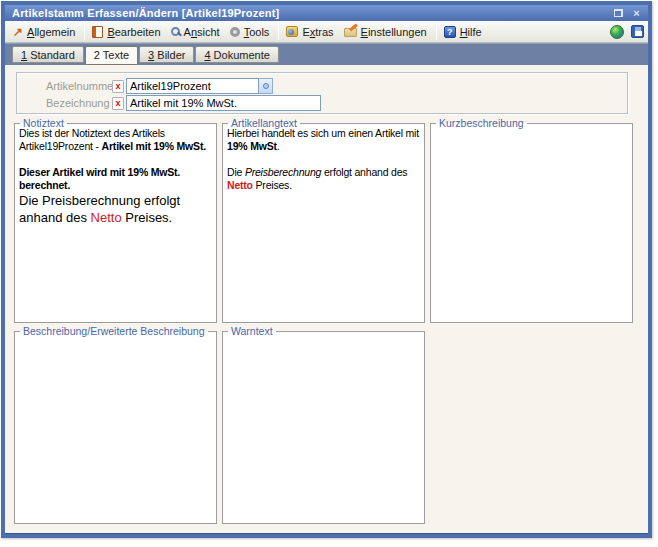 Image resolution: width=658 pixels, height=547 pixels. I want to click on gear-icon, so click(235, 32).